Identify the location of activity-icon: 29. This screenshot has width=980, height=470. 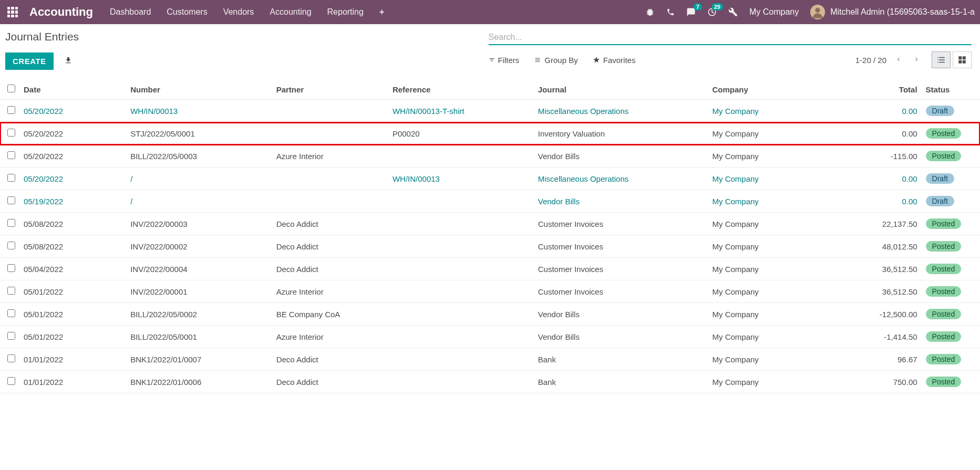
(712, 12).